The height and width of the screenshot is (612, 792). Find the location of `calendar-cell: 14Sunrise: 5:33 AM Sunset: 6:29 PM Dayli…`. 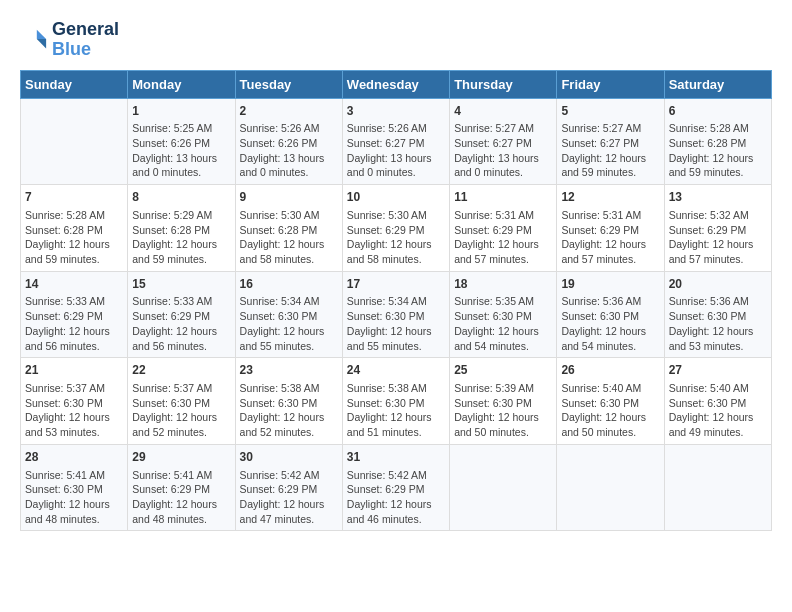

calendar-cell: 14Sunrise: 5:33 AM Sunset: 6:29 PM Dayli… is located at coordinates (74, 314).